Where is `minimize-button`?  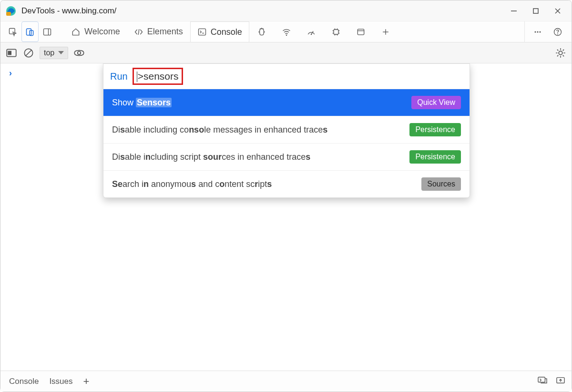
minimize-button is located at coordinates (514, 11).